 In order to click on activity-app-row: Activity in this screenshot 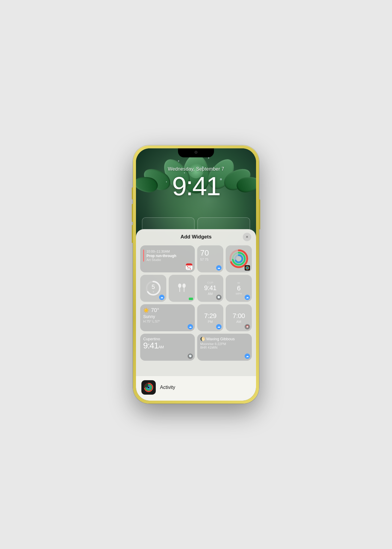, I will do `click(196, 388)`.